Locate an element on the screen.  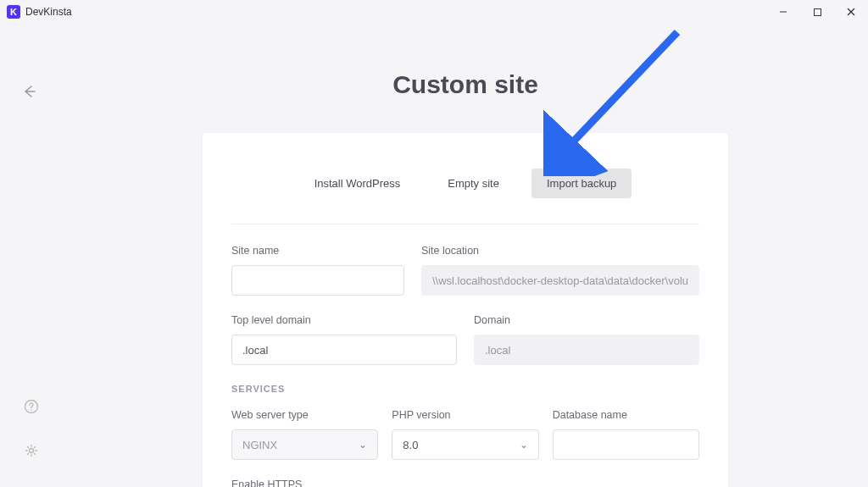
services-section-label: SERVICES is located at coordinates (465, 389).